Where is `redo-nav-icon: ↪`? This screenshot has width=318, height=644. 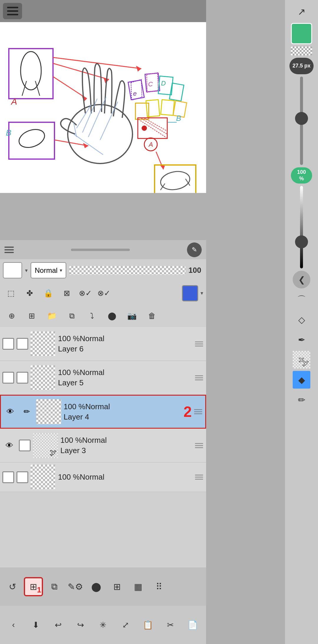
redo-nav-icon: ↪ is located at coordinates (81, 625).